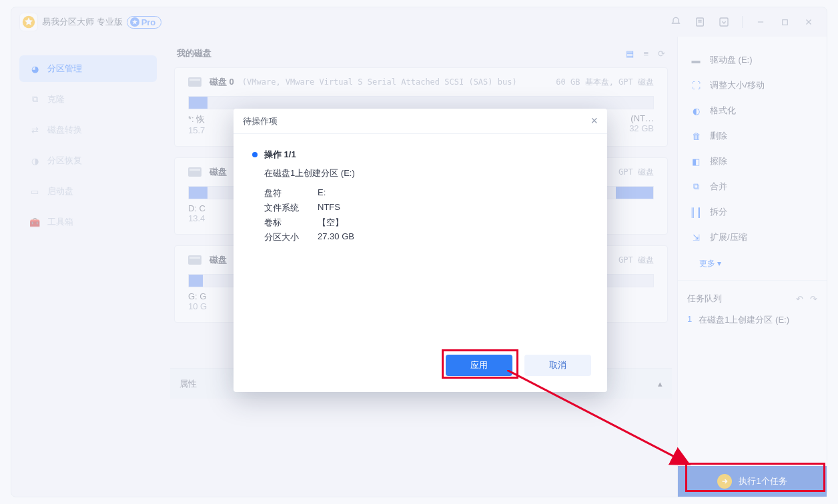 This screenshot has width=838, height=504. I want to click on kv-row: 卷标【空】, so click(426, 223).